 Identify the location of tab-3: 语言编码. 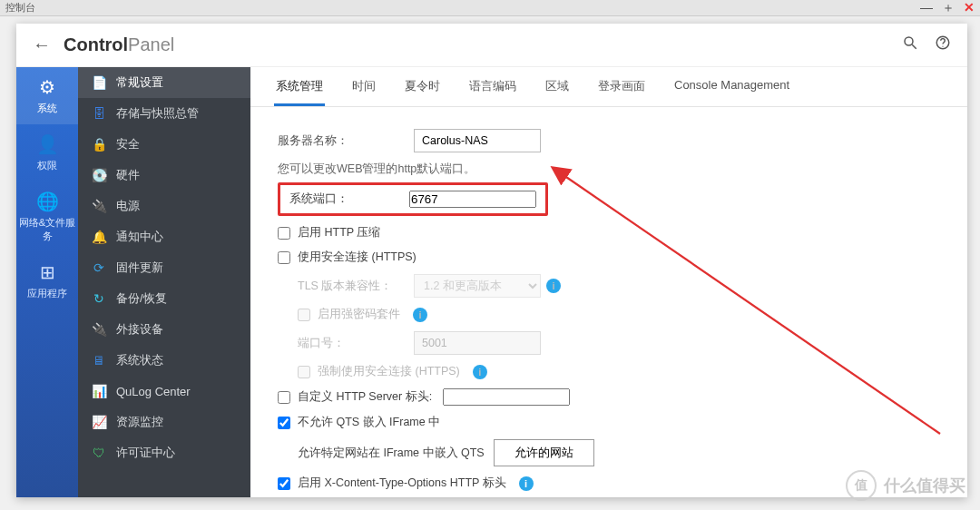
(493, 87).